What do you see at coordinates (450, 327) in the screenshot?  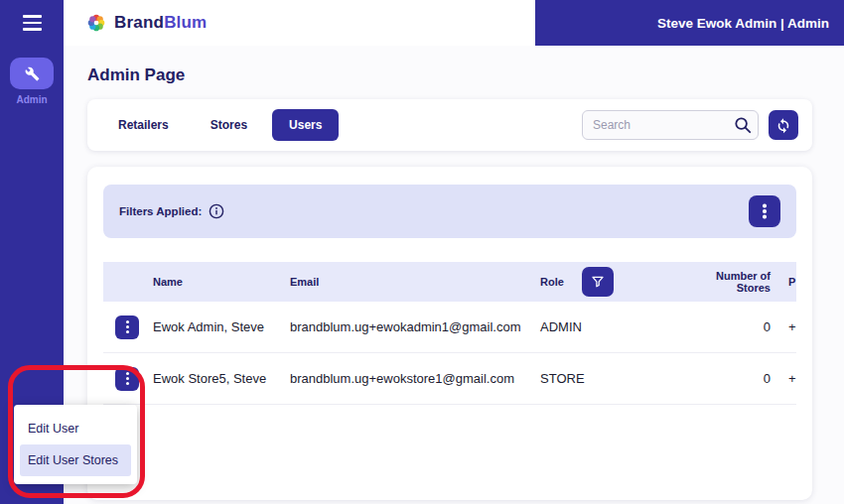 I see `table-row: Ewok Admin, Steve brandblum.ug+ewokadmin…` at bounding box center [450, 327].